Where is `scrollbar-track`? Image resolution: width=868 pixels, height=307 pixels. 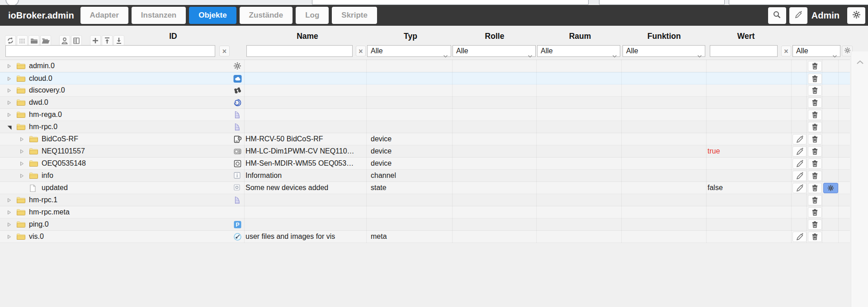 scrollbar-track is located at coordinates (859, 179).